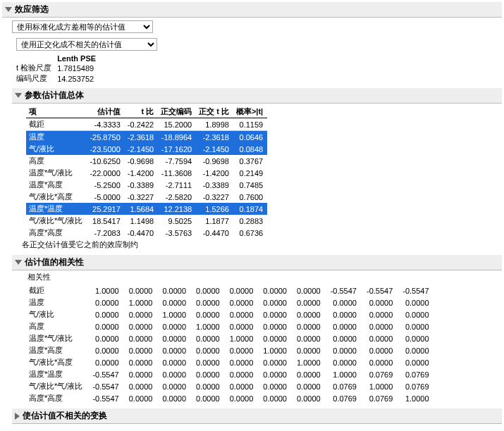 Image resolution: width=504 pixels, height=431 pixels. What do you see at coordinates (214, 137) in the screenshot?
I see `row-value: -2.3618` at bounding box center [214, 137].